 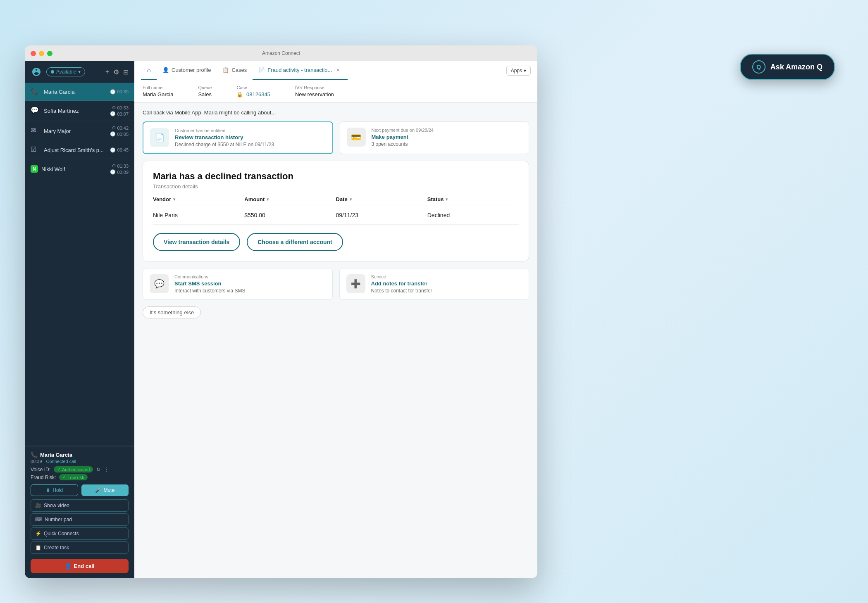 I want to click on active-contact-name: Maria Garcia, so click(x=56, y=455).